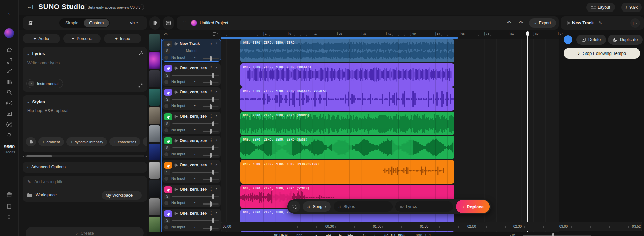 This screenshot has height=236, width=644. Describe the element at coordinates (9, 217) in the screenshot. I see `sidebar-item-more-icon` at that location.